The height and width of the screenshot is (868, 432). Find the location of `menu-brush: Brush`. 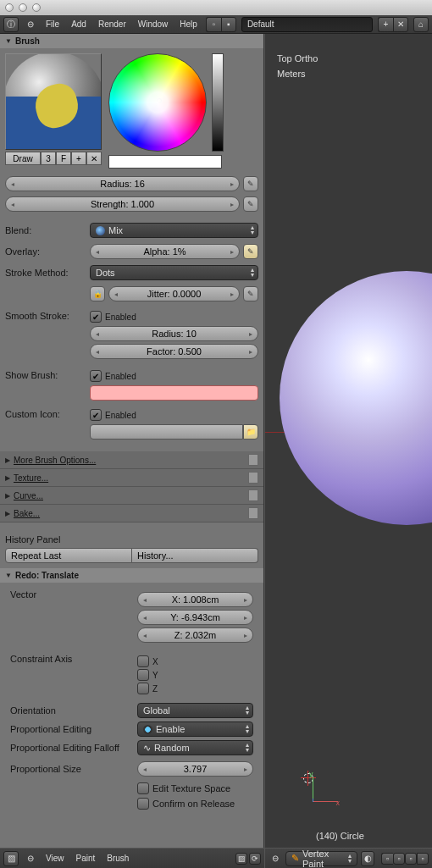

menu-brush: Brush is located at coordinates (118, 859).